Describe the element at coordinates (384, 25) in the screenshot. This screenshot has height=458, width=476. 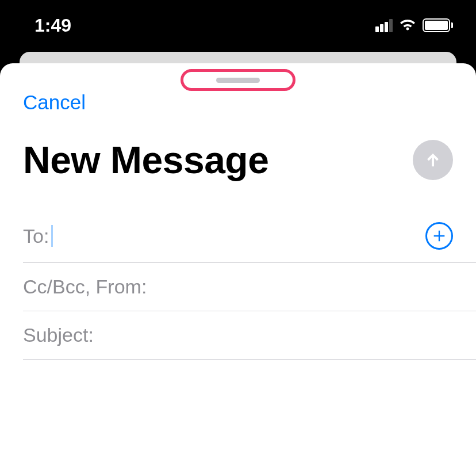
I see `cellular-icon` at that location.